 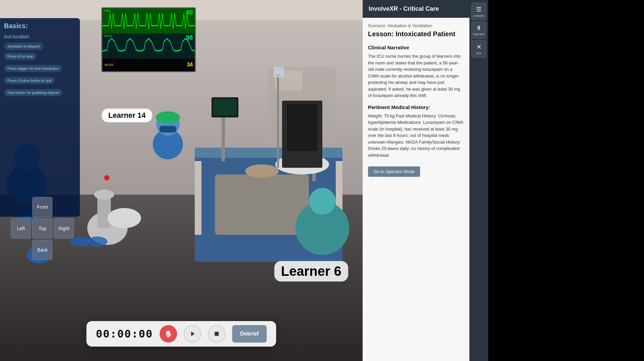 I want to click on channel3-value: 34, so click(x=190, y=65).